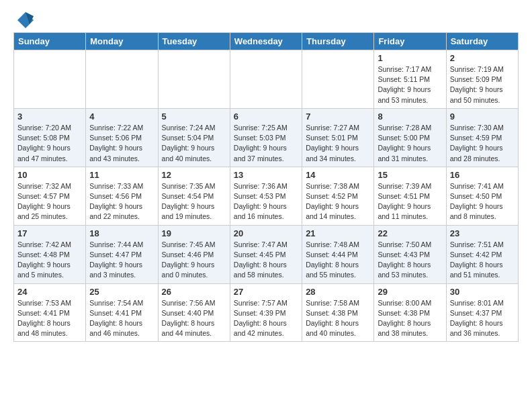 The height and width of the screenshot is (411, 532). Describe the element at coordinates (410, 201) in the screenshot. I see `day-info: Sunrise: 7:39 AM Sunset: 4:51 PM Dayligh…` at that location.